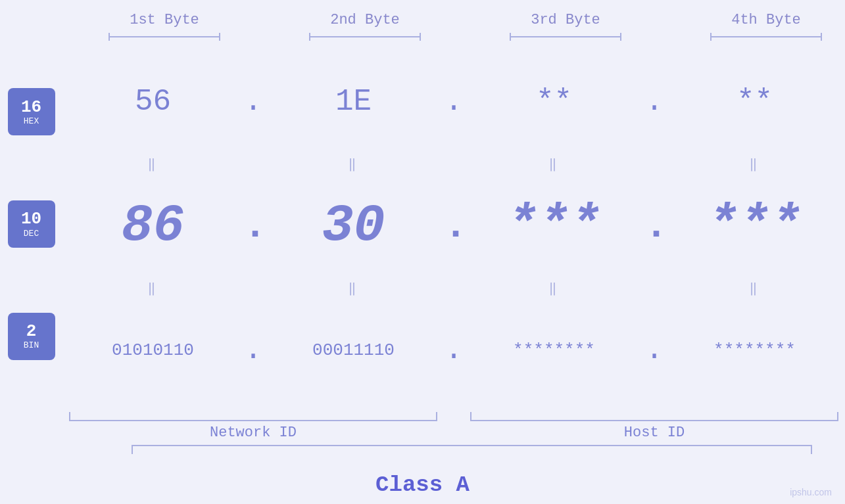 Image resolution: width=845 pixels, height=504 pixels. What do you see at coordinates (755, 288) in the screenshot?
I see `eq2-b4: ‖` at bounding box center [755, 288].